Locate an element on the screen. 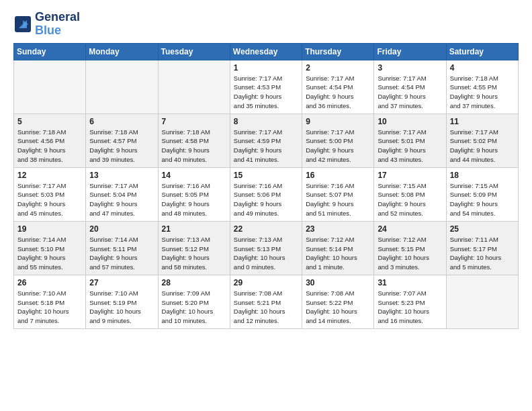 This screenshot has width=532, height=411. day-header-saturday: Saturday is located at coordinates (482, 51).